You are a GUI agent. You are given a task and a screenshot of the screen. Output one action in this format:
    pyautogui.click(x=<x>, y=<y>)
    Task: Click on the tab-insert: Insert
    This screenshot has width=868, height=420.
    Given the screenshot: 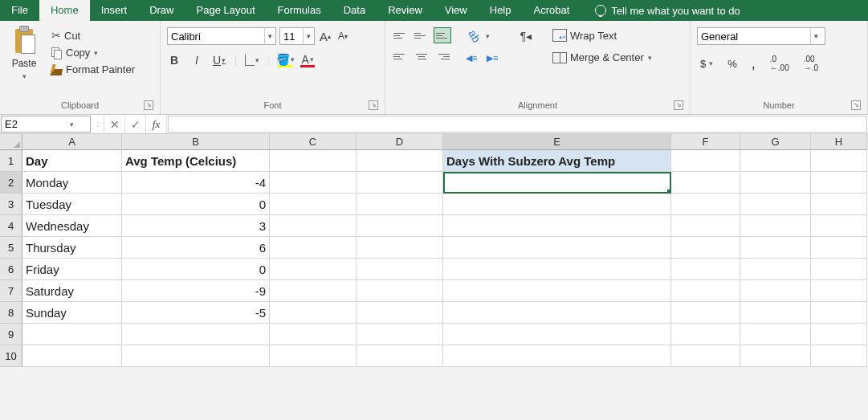 What is the action you would take?
    pyautogui.click(x=114, y=10)
    